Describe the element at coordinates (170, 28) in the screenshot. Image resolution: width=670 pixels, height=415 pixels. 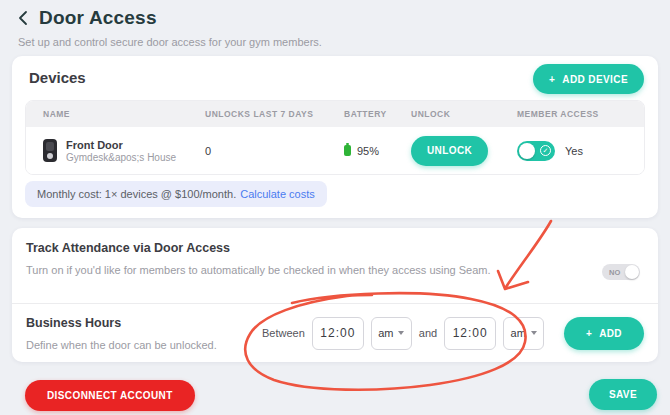
I see `page-header: Door Access Set up and control secure do…` at that location.